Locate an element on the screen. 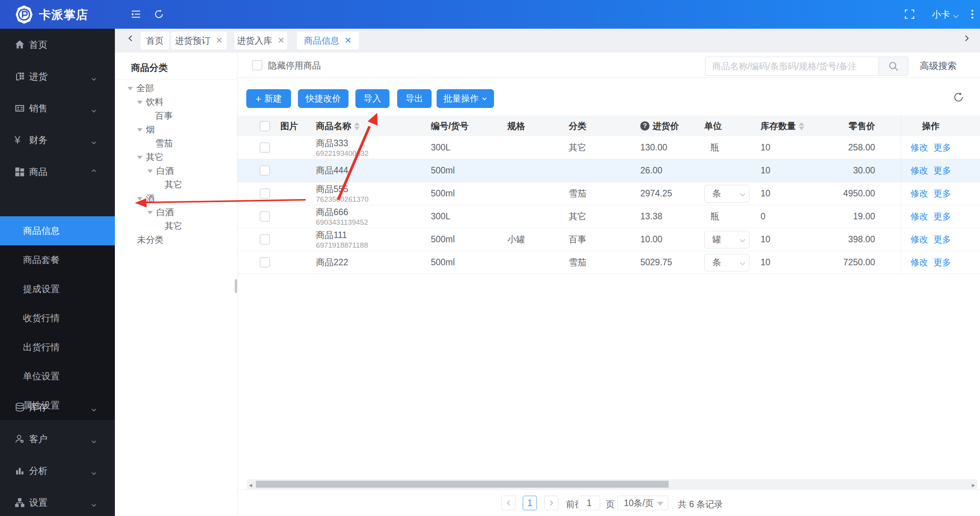 The image size is (980, 516). tree-item-other-sub-2: 其它 is located at coordinates (173, 226).